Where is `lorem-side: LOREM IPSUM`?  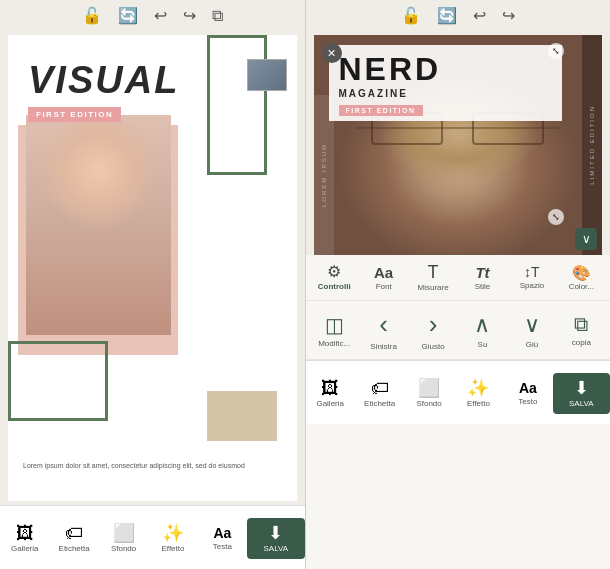
lorem-side: LOREM IPSUM is located at coordinates (324, 175).